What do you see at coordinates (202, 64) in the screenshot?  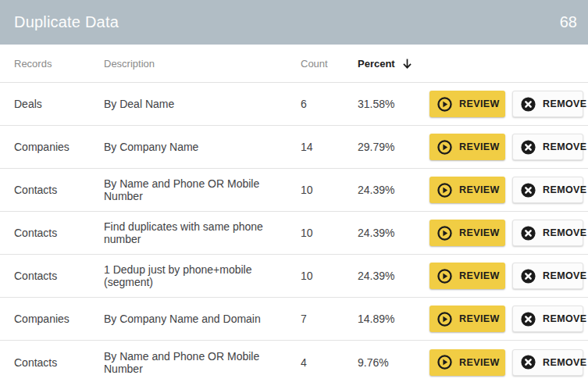 I see `column-header-description: Description` at bounding box center [202, 64].